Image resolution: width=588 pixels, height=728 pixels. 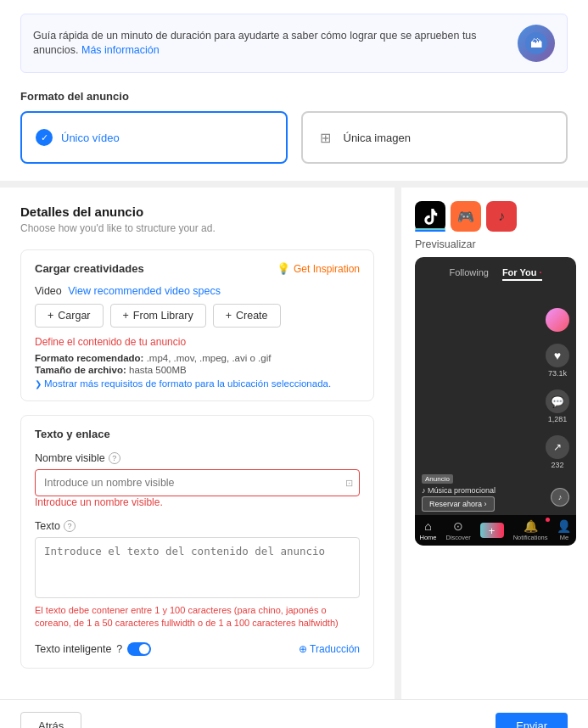 What do you see at coordinates (197, 268) in the screenshot?
I see `creativities-header: Cargar creatividades 💡 Get Inspiration` at bounding box center [197, 268].